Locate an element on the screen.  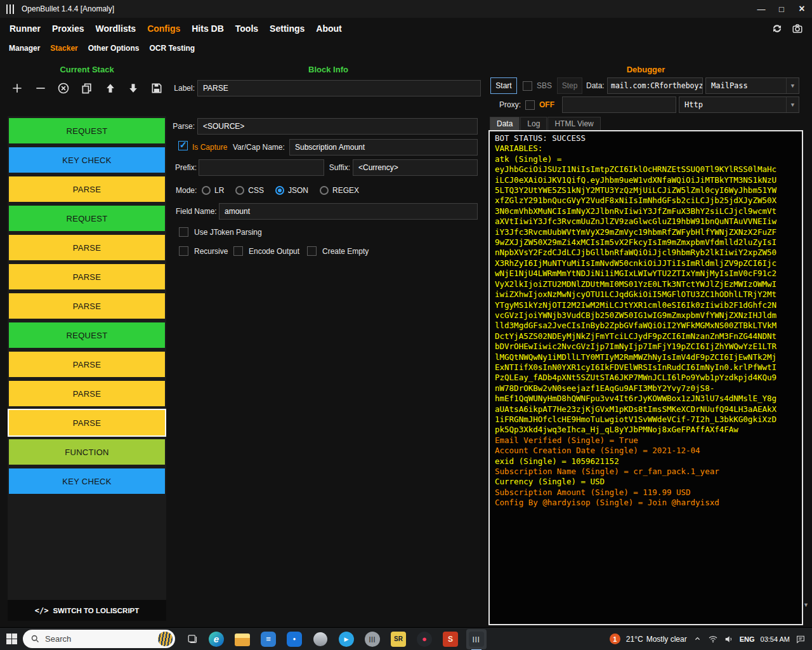
taskbar-app-icon: e is located at coordinates (216, 639).